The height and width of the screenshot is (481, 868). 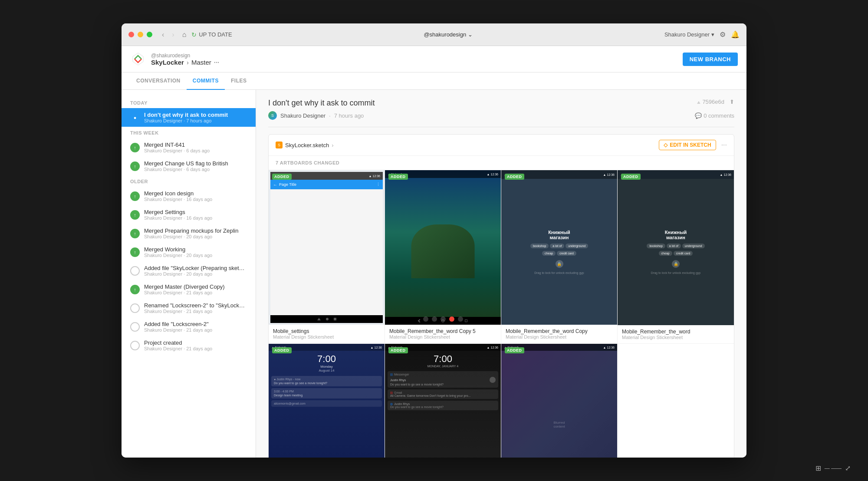 I want to click on sidebar-item-older-3: ↑ Merged Preparing mockups for Zeplin Sh…, so click(x=188, y=234).